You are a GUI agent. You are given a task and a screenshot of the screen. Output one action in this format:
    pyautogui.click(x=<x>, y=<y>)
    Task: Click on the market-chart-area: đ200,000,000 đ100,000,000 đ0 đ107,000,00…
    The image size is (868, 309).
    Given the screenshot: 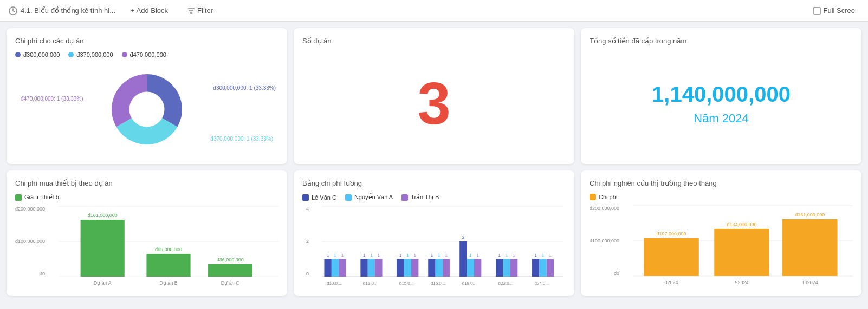 What is the action you would take?
    pyautogui.click(x=721, y=246)
    